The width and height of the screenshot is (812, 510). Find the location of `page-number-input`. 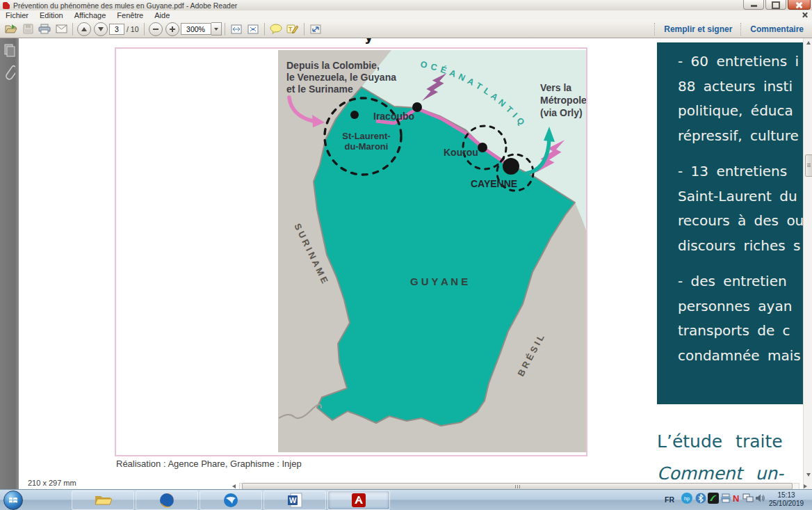

page-number-input is located at coordinates (117, 29).